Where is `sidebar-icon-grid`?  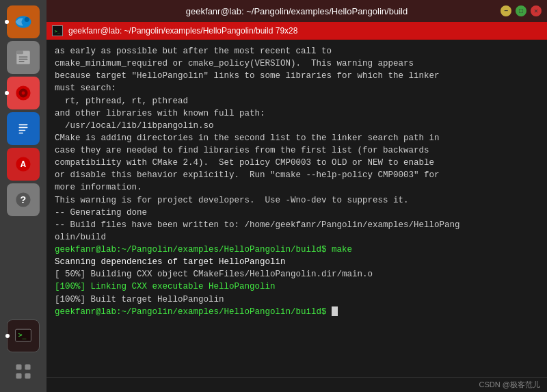 sidebar-icon-grid is located at coordinates (23, 371).